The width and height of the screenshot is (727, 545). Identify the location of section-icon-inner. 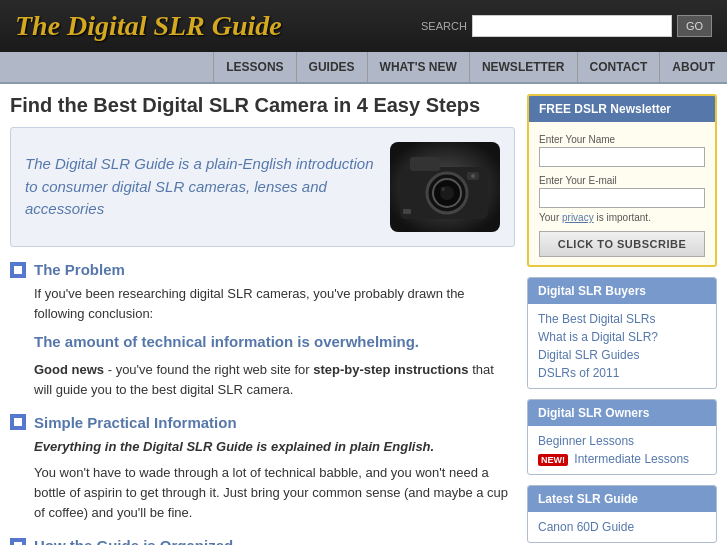
(18, 270).